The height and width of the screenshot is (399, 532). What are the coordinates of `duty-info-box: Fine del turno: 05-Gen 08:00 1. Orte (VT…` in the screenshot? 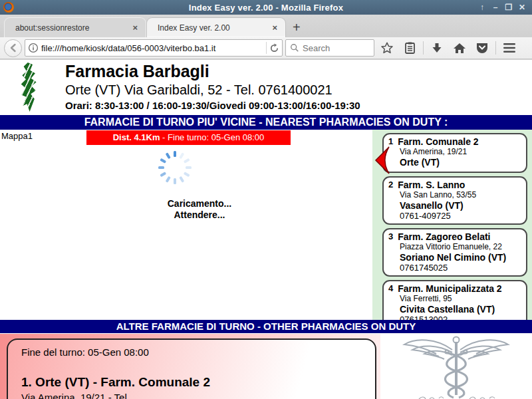 It's located at (192, 368).